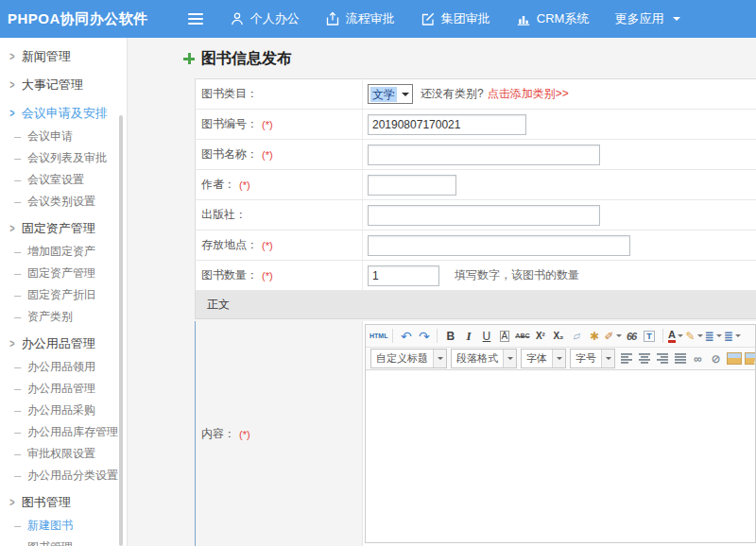 This screenshot has width=756, height=546. Describe the element at coordinates (384, 94) in the screenshot. I see `select-value: 文学` at that location.